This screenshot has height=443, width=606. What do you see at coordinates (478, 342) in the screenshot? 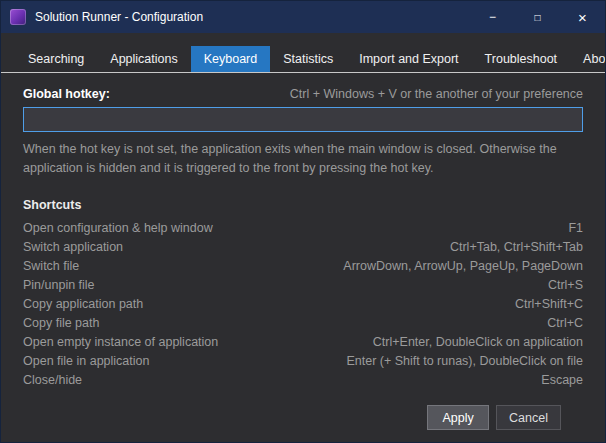
I see `shortcut-keys: Ctrl+Enter, DoubleClick on application` at bounding box center [478, 342].